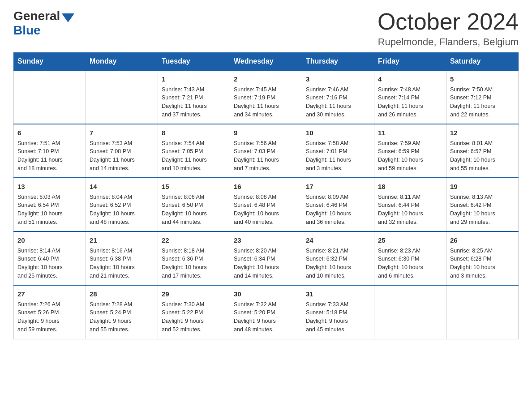 The width and height of the screenshot is (532, 411). What do you see at coordinates (50, 210) in the screenshot?
I see `day-info: Sunrise: 8:03 AMSunset: 6:54 PMDaylight:…` at bounding box center [50, 210].